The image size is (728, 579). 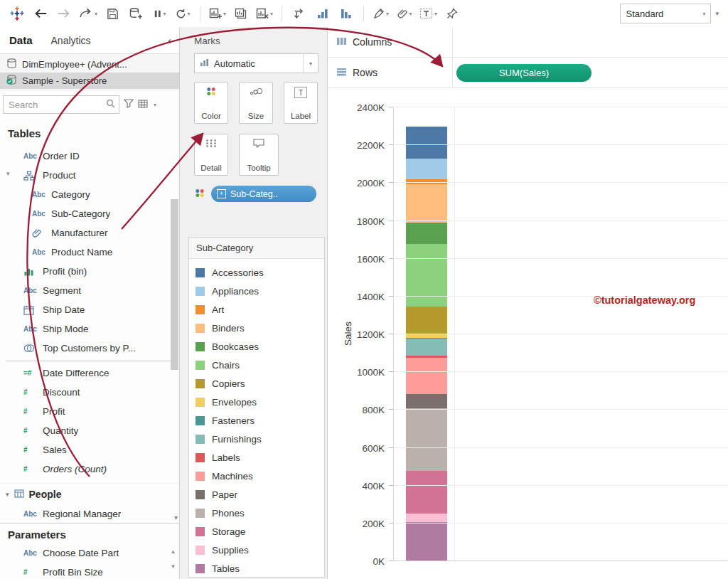 What do you see at coordinates (175, 285) in the screenshot?
I see `scrollbar-thumb` at bounding box center [175, 285].